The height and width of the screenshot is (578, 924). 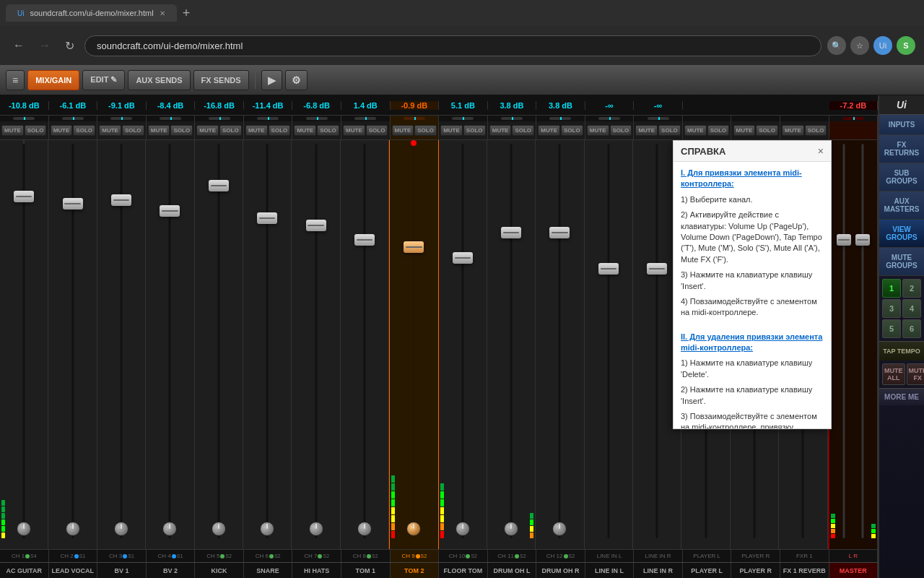 What do you see at coordinates (463, 258) in the screenshot?
I see `fader-handle-ch10` at bounding box center [463, 258].